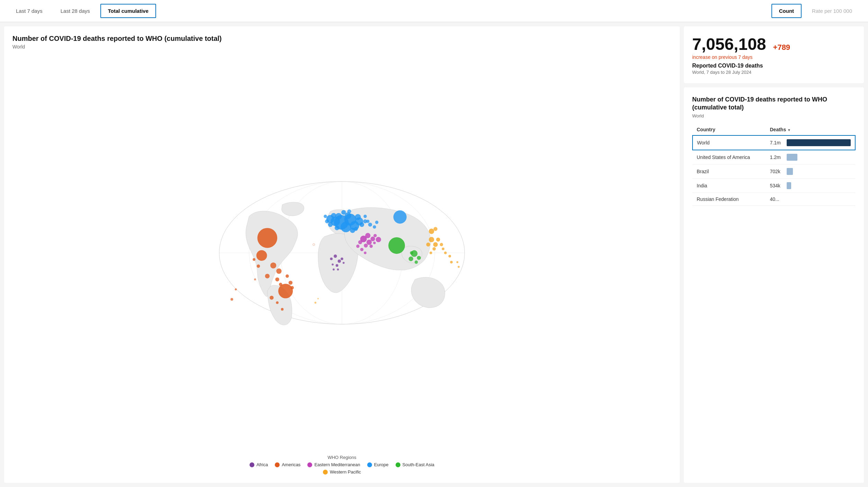  What do you see at coordinates (777, 157) in the screenshot?
I see `bar-value: 1.2m` at bounding box center [777, 157].